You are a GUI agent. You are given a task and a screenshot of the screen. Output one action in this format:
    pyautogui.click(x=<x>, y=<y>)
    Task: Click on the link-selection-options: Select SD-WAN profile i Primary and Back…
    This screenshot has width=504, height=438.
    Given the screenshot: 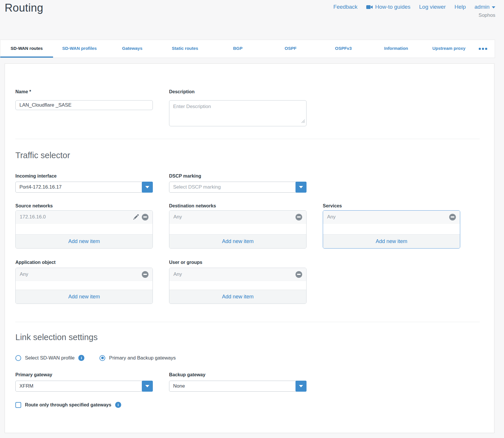 What is the action you would take?
    pyautogui.click(x=255, y=358)
    